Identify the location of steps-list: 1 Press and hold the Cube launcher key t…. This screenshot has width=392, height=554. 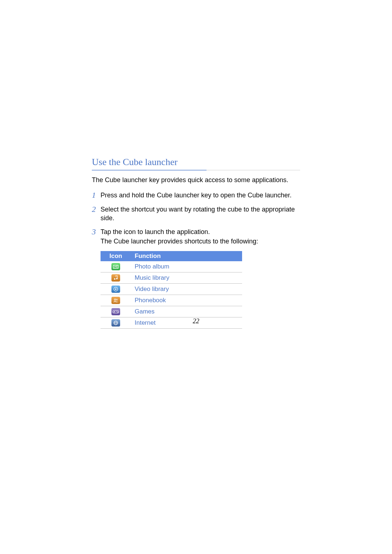
(196, 218).